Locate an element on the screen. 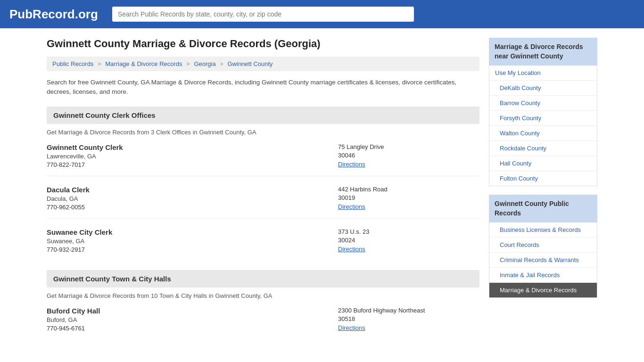  office-phone: 770-822-7017 is located at coordinates (188, 165).